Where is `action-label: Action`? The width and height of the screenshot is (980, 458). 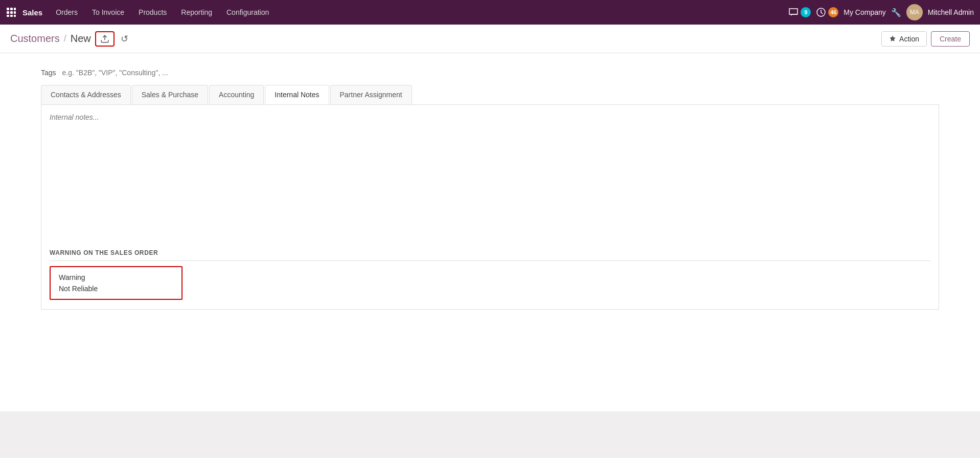 action-label: Action is located at coordinates (909, 39).